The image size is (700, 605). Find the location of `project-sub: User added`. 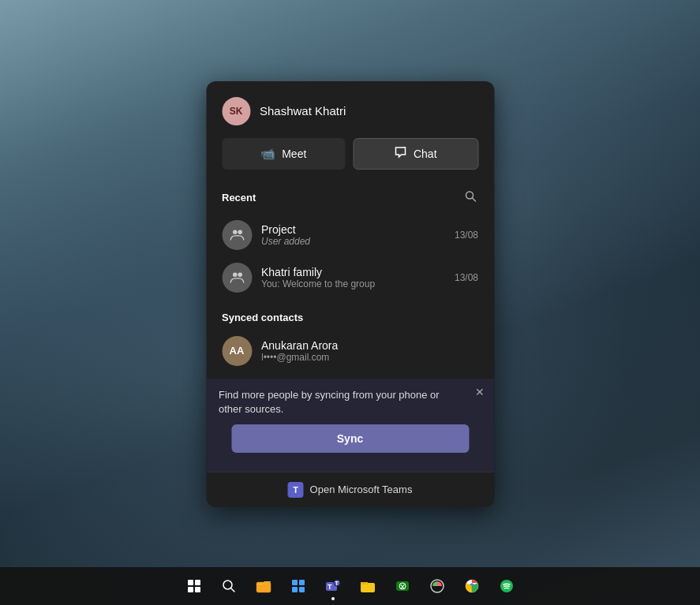

project-sub: User added is located at coordinates (354, 241).